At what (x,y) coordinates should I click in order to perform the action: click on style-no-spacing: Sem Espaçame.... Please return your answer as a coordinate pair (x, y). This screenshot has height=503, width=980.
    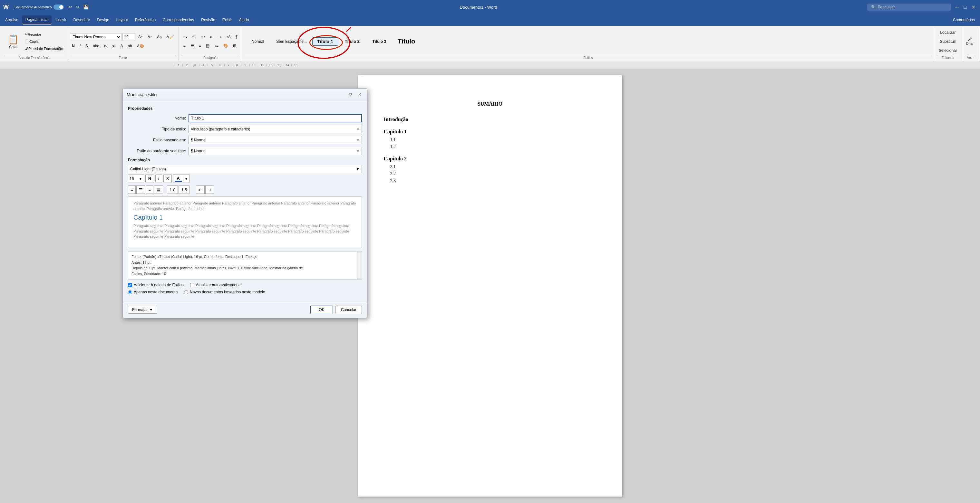
    Looking at the image, I should click on (291, 41).